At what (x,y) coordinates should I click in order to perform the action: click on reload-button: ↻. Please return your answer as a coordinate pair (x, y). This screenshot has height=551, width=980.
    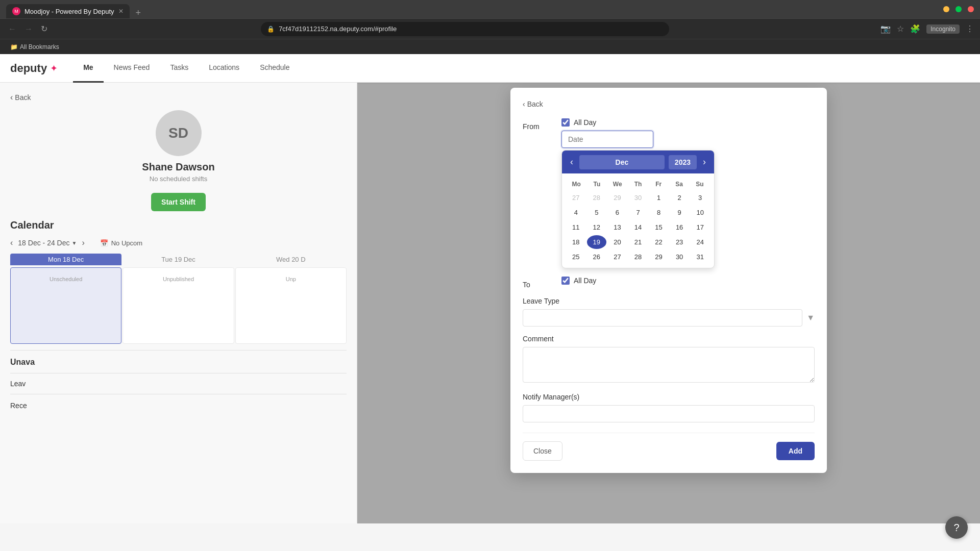
    Looking at the image, I should click on (44, 29).